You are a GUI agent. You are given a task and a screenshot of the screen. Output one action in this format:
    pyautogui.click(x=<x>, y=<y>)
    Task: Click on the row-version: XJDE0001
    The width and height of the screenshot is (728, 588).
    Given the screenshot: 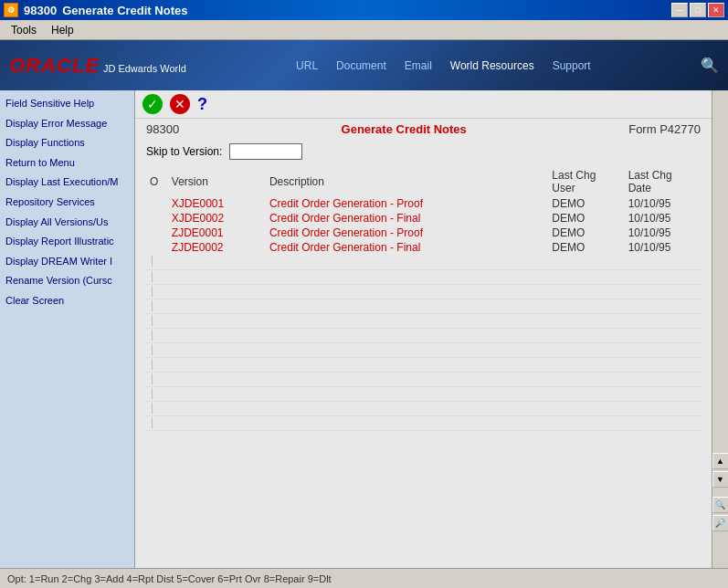 What is the action you would take?
    pyautogui.click(x=217, y=204)
    